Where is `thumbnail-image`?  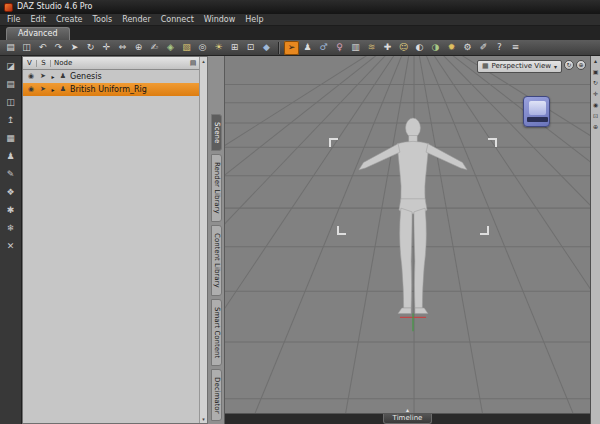
thumbnail-image is located at coordinates (538, 108).